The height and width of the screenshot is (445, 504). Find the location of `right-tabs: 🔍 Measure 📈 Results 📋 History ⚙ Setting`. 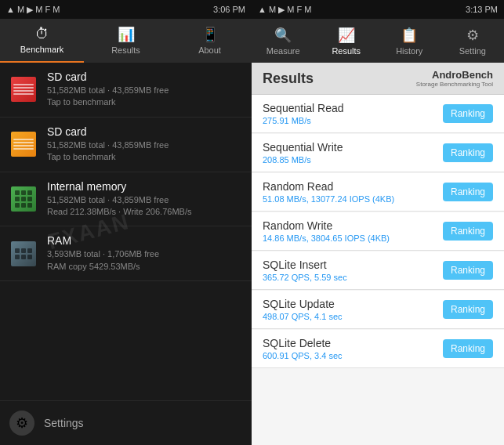

right-tabs: 🔍 Measure 📈 Results 📋 History ⚙ Setting is located at coordinates (378, 41).